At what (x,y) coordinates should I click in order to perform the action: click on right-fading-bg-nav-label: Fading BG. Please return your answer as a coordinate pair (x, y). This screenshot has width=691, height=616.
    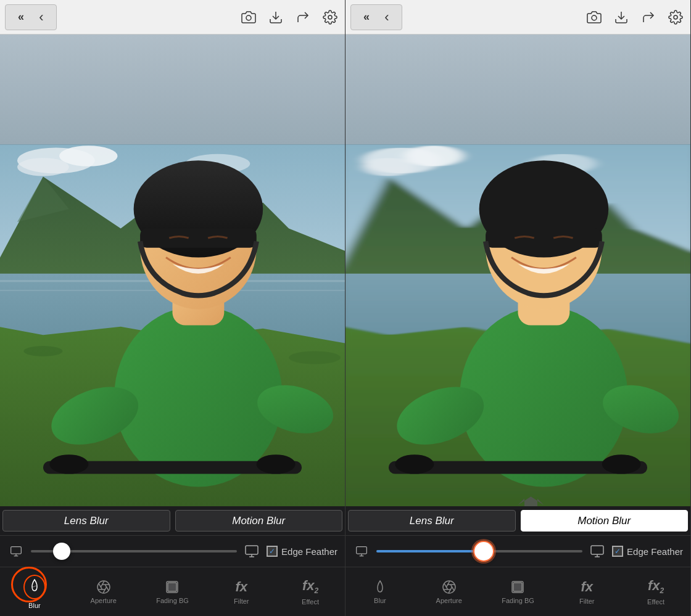
    Looking at the image, I should click on (518, 601).